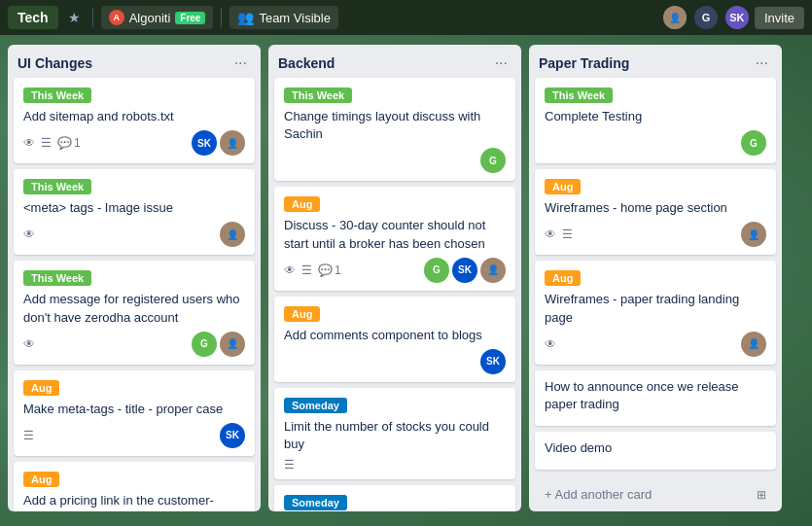 The width and height of the screenshot is (812, 526). What do you see at coordinates (762, 63) in the screenshot?
I see `list-menu-paper-trading: ···` at bounding box center [762, 63].